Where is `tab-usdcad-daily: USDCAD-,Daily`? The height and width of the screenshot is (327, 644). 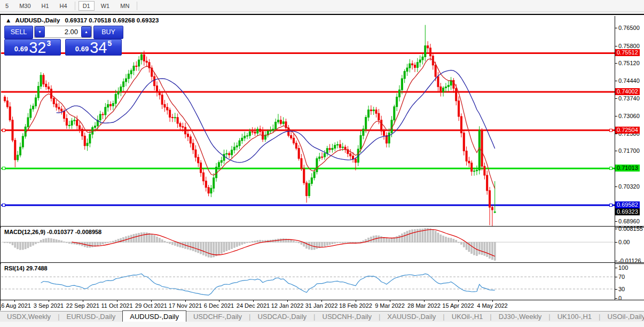
tab-usdcad-daily: USDCAD-,Daily is located at coordinates (282, 317).